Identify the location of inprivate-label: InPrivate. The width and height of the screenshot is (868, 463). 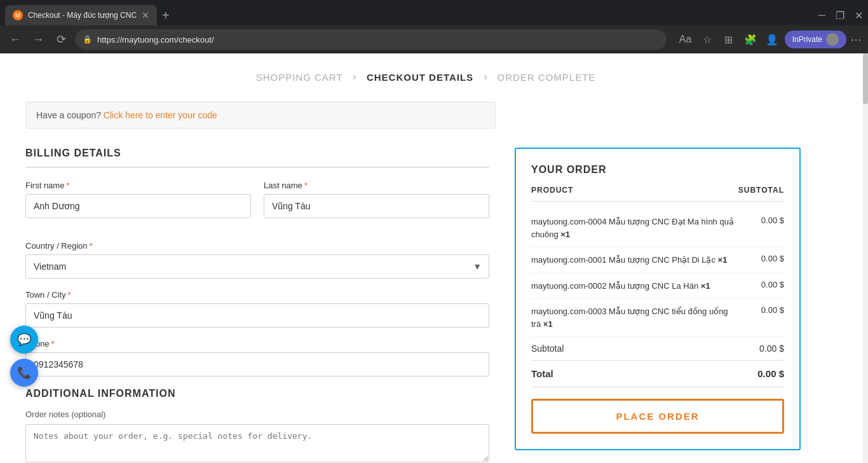
(807, 39).